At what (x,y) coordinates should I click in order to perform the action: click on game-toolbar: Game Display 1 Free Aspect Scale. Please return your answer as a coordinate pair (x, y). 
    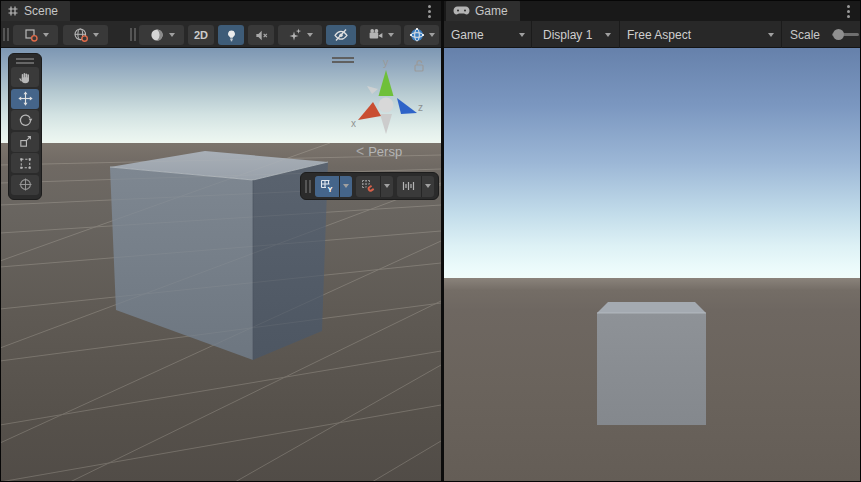
    Looking at the image, I should click on (652, 34).